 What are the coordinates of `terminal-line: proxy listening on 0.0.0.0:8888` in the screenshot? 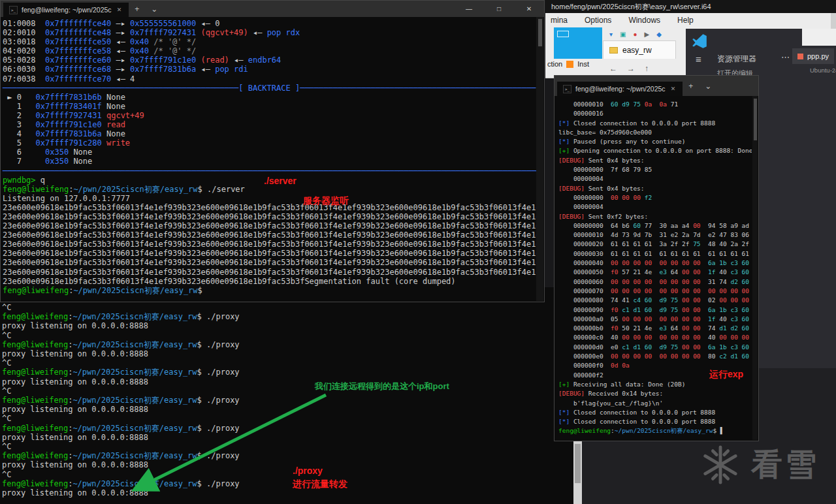 It's located at (287, 493).